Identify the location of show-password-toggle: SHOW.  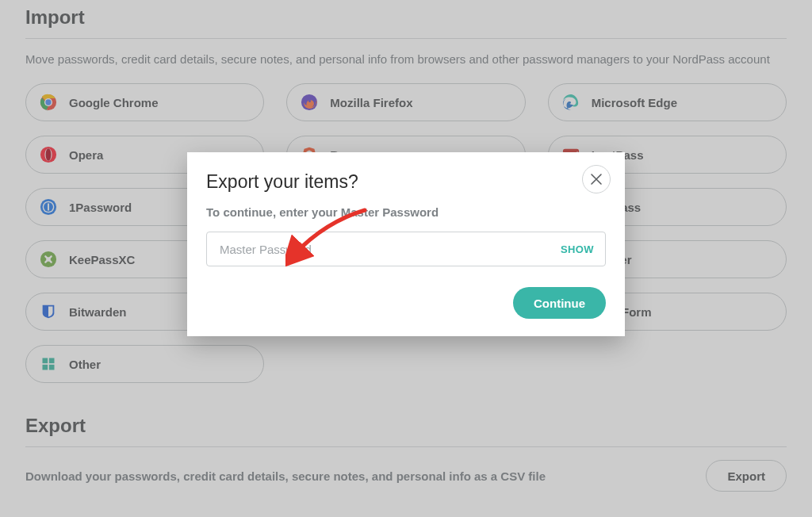
(577, 249).